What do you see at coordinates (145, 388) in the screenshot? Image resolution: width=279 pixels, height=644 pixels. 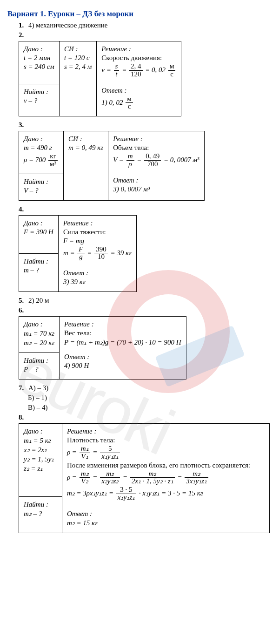 I see `q7: 7. А) – 3)` at bounding box center [145, 388].